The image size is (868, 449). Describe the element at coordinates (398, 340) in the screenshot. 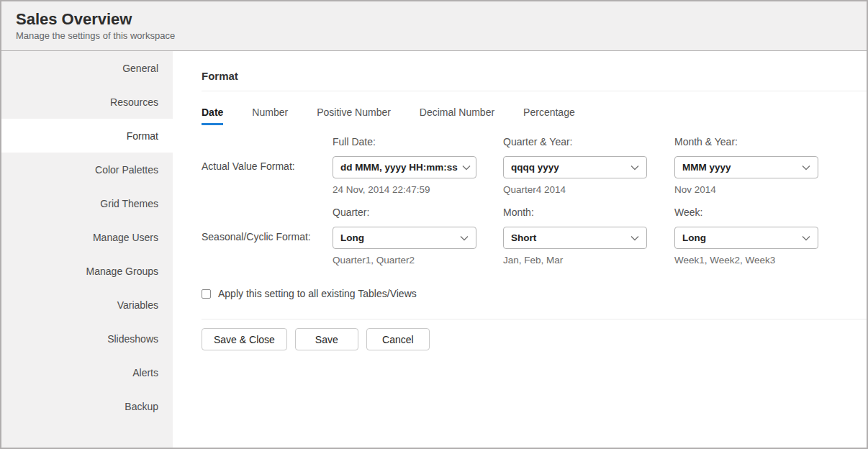

I see `cancel-button: Cancel` at that location.